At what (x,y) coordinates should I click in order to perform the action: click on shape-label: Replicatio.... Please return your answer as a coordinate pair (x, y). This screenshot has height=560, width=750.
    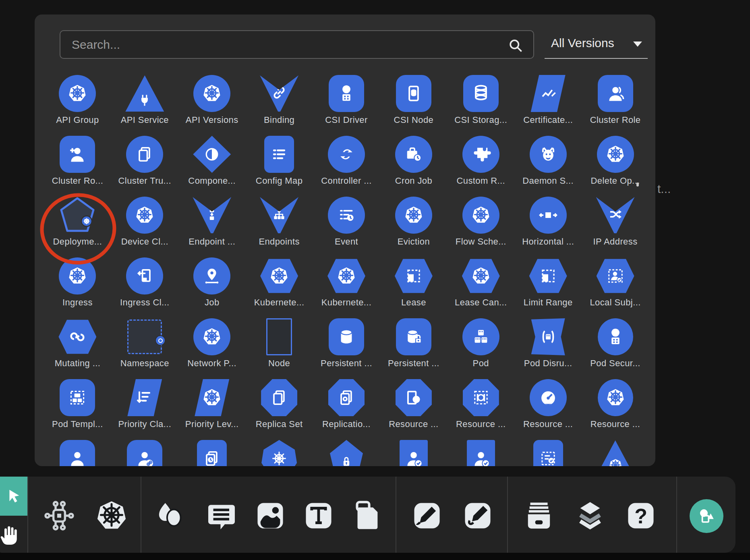
    Looking at the image, I should click on (346, 424).